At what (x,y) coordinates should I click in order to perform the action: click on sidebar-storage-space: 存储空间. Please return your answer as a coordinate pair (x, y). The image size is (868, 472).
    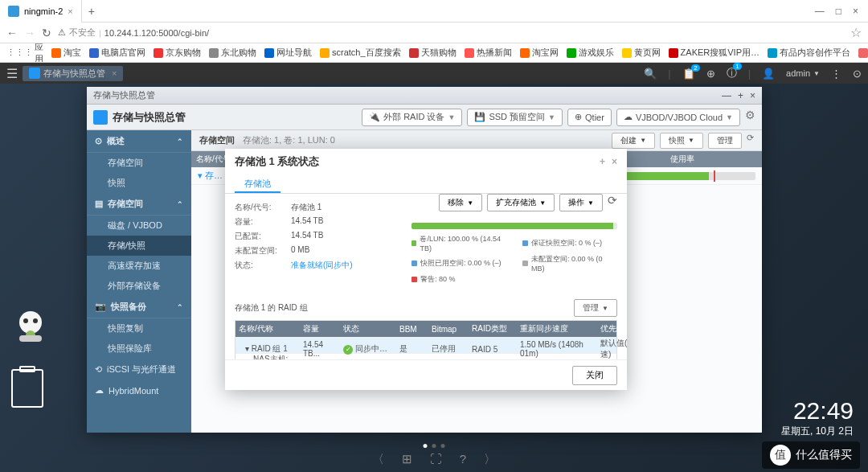
    Looking at the image, I should click on (139, 162).